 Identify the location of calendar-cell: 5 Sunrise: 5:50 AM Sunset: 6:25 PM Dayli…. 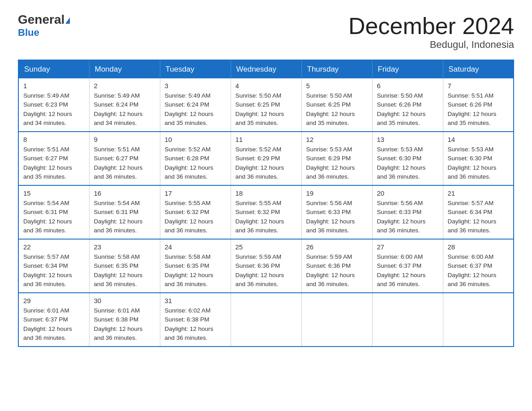
(337, 105).